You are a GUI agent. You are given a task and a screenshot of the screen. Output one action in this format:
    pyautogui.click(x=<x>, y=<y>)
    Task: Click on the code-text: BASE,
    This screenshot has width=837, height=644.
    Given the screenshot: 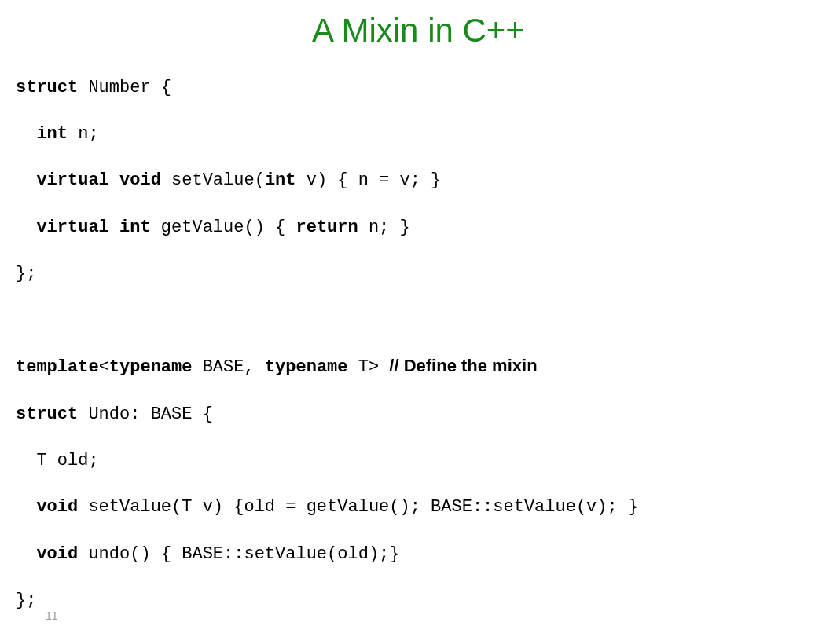 What is the action you would take?
    pyautogui.click(x=228, y=368)
    